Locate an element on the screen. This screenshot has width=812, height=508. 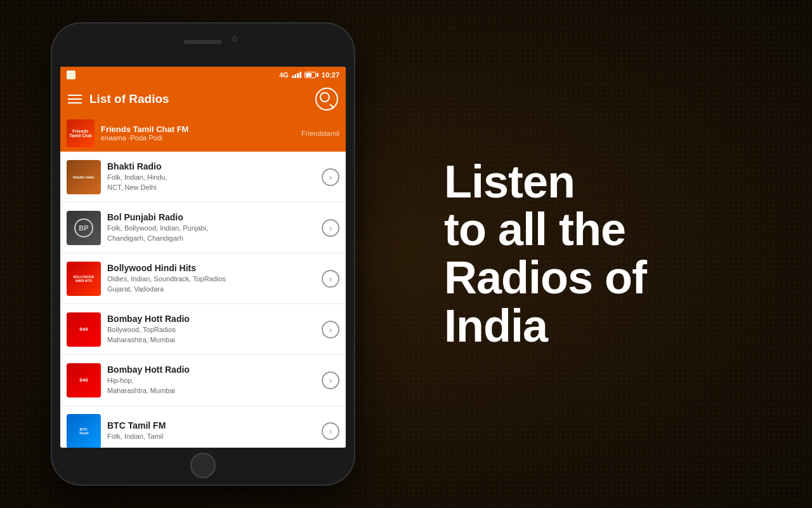
radio-info-bol: Bol Punjabi Radio Folk, Bollywood, India… is located at coordinates (211, 227).